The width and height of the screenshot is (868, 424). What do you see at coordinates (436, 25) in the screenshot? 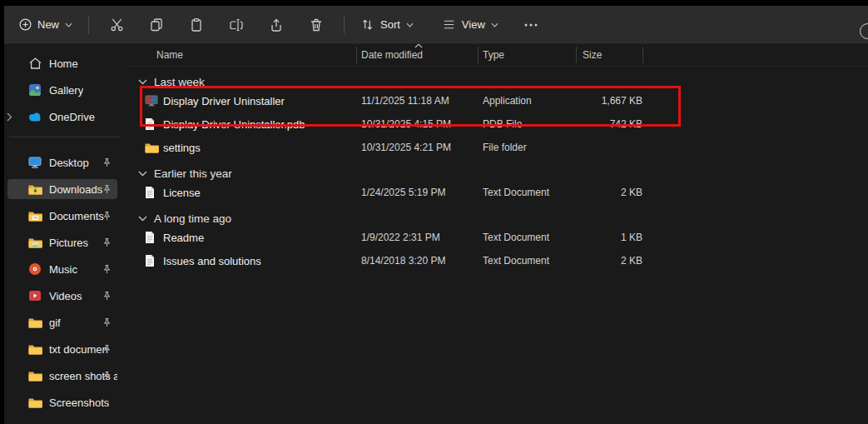
I see `command-bar: New` at bounding box center [436, 25].